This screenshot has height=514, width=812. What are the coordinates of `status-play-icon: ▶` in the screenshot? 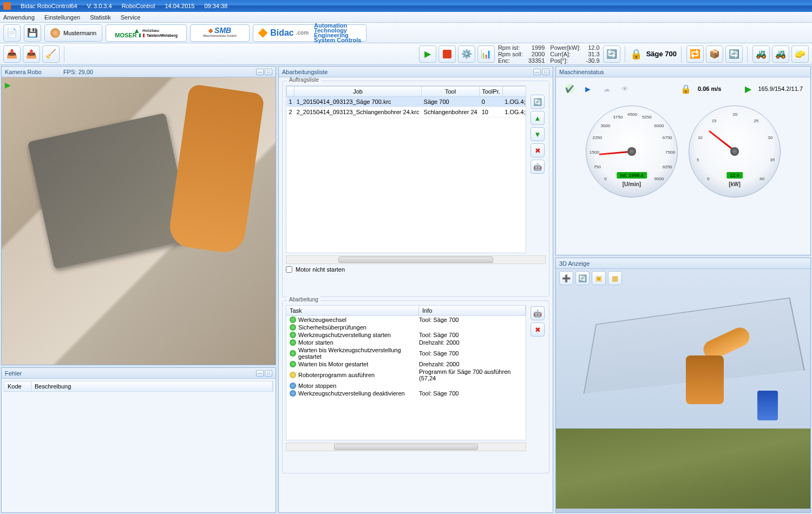 It's located at (588, 89).